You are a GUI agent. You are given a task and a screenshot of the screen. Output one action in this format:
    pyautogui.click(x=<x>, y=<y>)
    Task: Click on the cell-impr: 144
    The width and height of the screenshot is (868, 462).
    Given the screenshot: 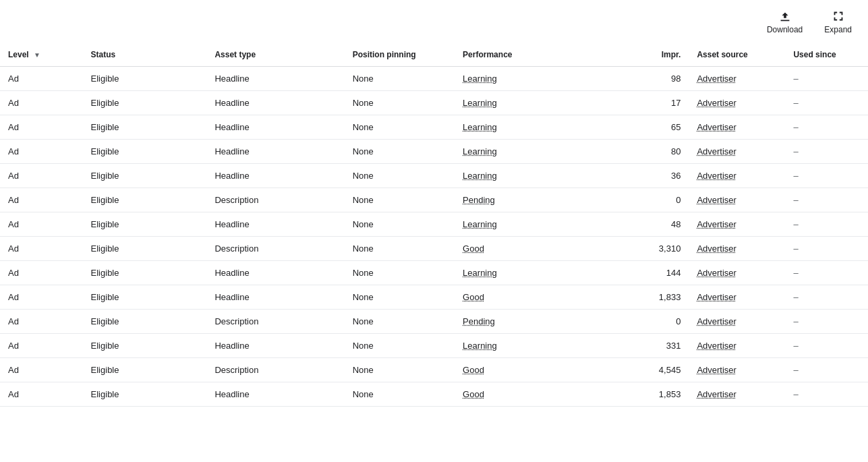 What is the action you would take?
    pyautogui.click(x=654, y=273)
    